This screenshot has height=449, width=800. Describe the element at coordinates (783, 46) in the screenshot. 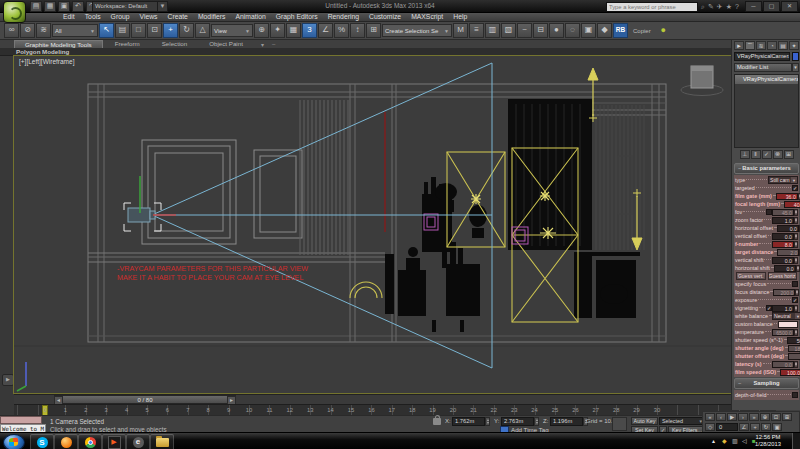

I see `tab-display: ▤` at that location.